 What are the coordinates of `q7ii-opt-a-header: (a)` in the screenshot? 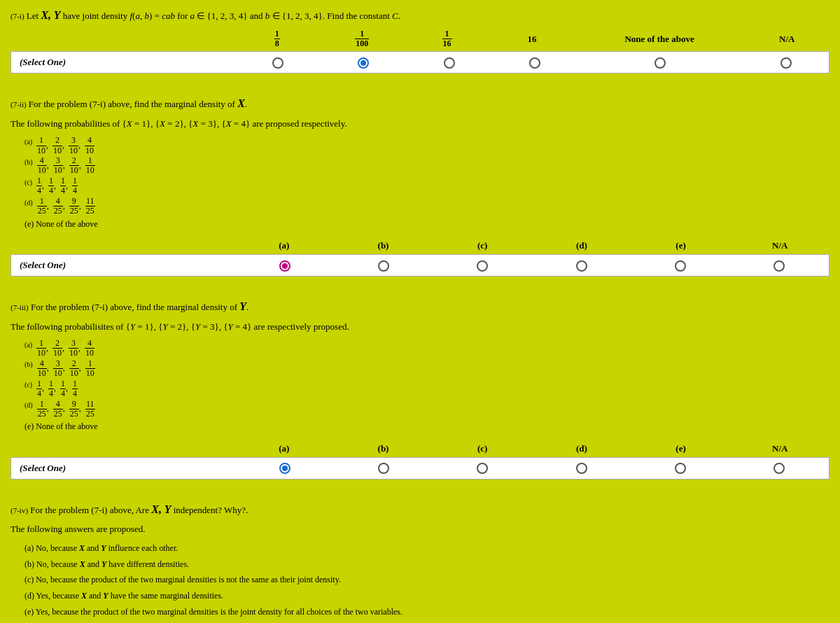 It's located at (284, 246).